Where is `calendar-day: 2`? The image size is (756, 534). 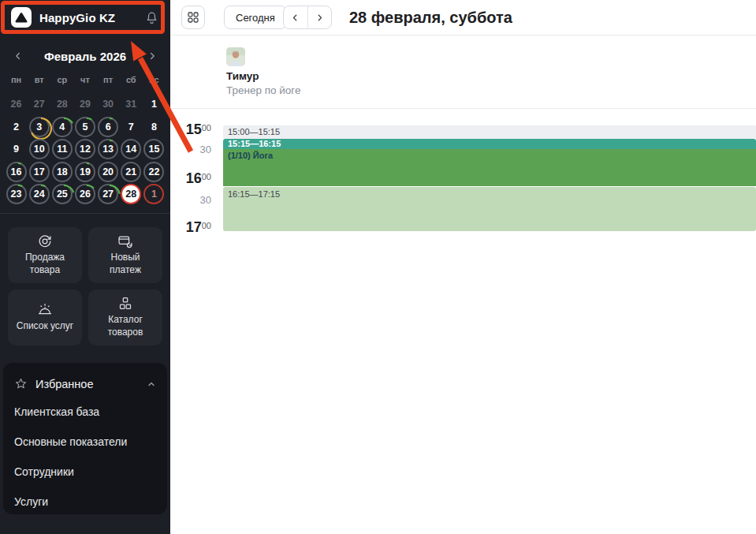 calendar-day: 2 is located at coordinates (17, 127).